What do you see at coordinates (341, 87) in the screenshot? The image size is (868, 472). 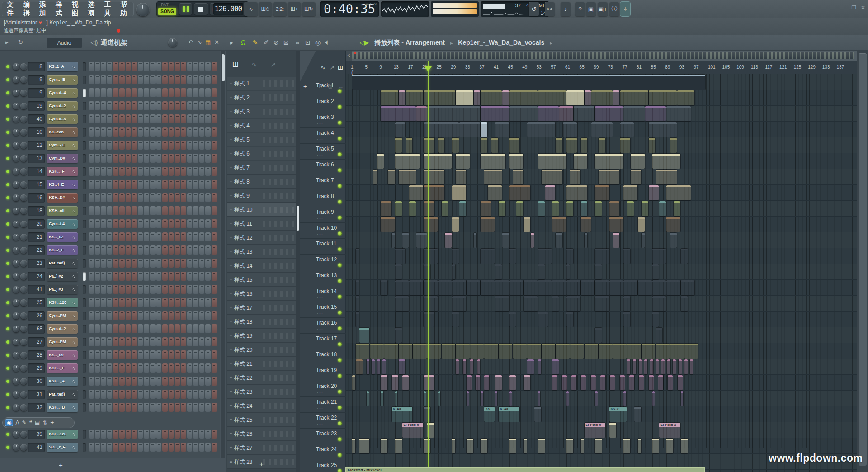 I see `gutter-tool-2: ↔` at bounding box center [341, 87].